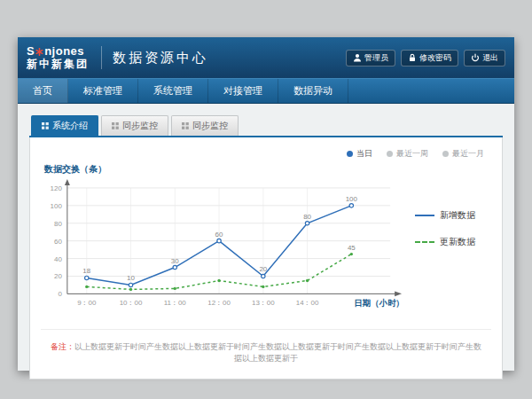 The width and height of the screenshot is (532, 399). I want to click on filter-today: 当日, so click(360, 154).